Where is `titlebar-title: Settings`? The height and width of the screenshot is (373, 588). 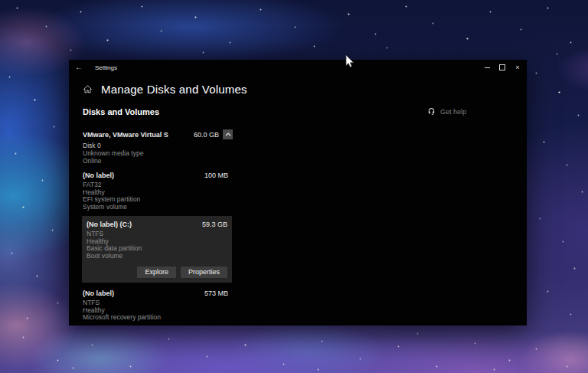 titlebar-title: Settings is located at coordinates (106, 67).